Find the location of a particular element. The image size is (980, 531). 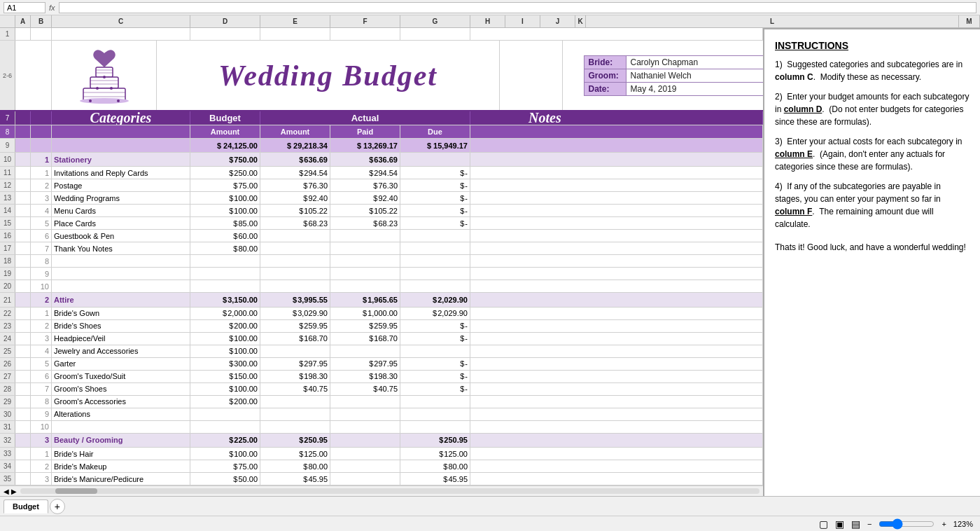

zoom-level: 123% is located at coordinates (963, 524).